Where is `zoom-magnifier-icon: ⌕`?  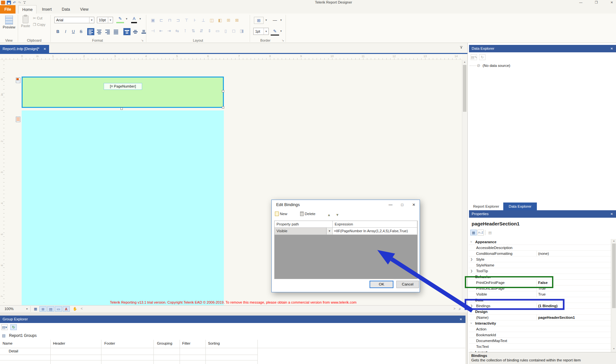
zoom-magnifier-icon: ⌕ is located at coordinates (460, 309).